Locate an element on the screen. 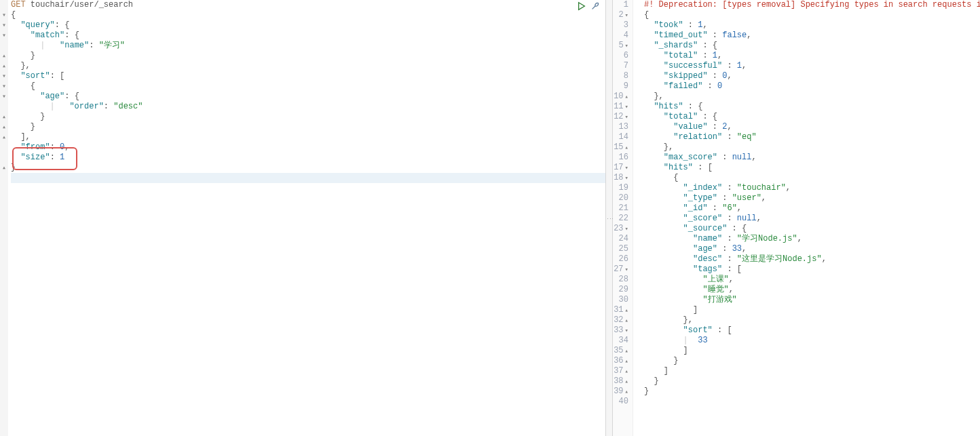 The width and height of the screenshot is (980, 436). code-line: "睡觉", is located at coordinates (812, 290).